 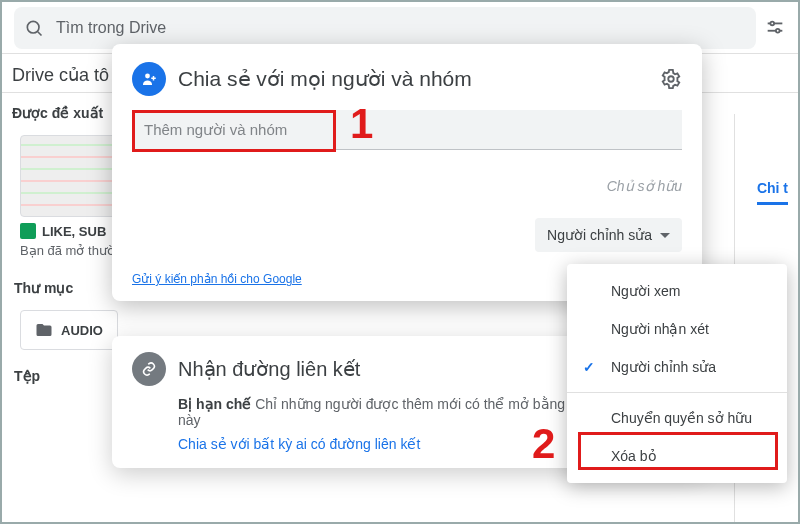 What do you see at coordinates (44, 330) in the screenshot?
I see `folder-icon` at bounding box center [44, 330].